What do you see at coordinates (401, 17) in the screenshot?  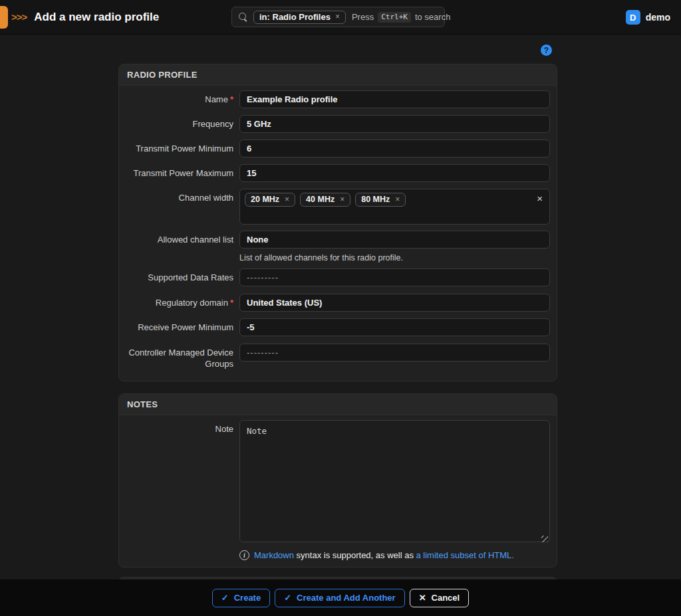 I see `search-placeholder: Press Ctrl+K to search` at bounding box center [401, 17].